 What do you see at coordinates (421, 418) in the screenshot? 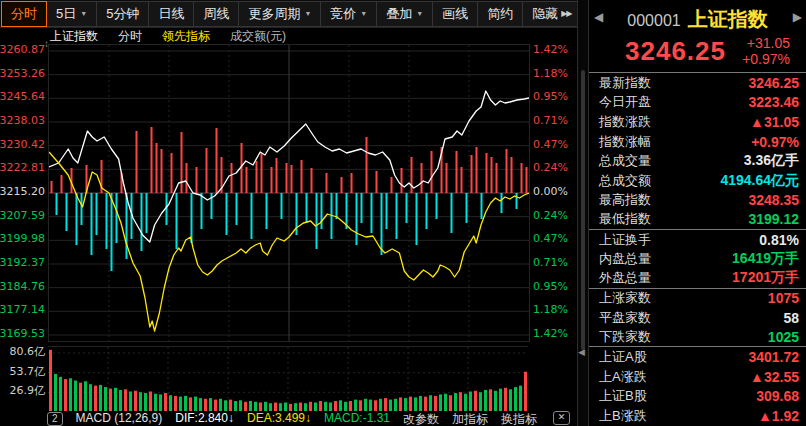
I see `indicator-action-改参数: 改参数` at bounding box center [421, 418].